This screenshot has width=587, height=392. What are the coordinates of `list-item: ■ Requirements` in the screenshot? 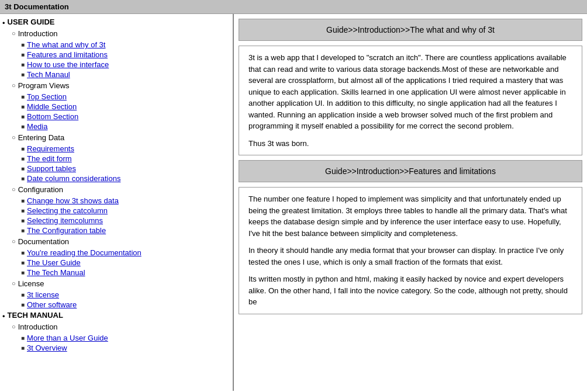 It's located at (126, 148).